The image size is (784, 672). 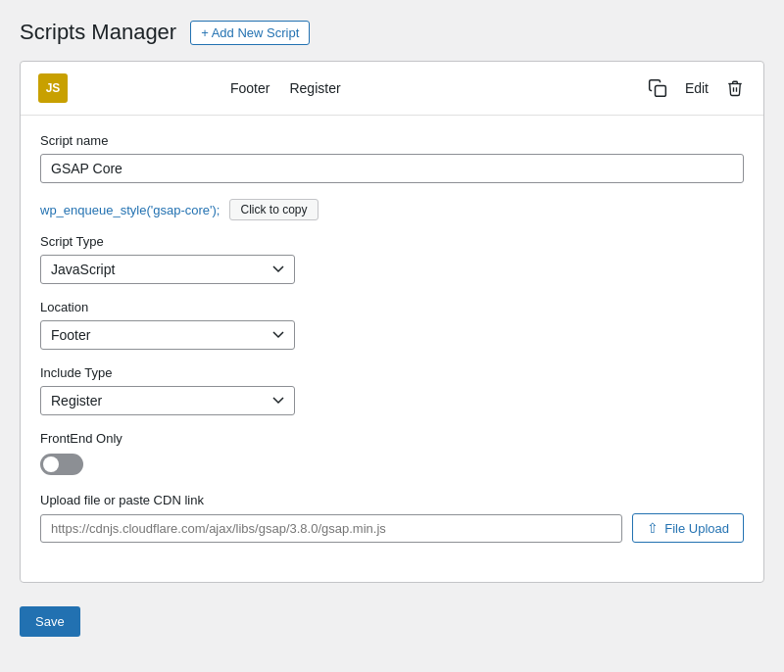 What do you see at coordinates (392, 241) in the screenshot?
I see `script-type-label: Script Type` at bounding box center [392, 241].